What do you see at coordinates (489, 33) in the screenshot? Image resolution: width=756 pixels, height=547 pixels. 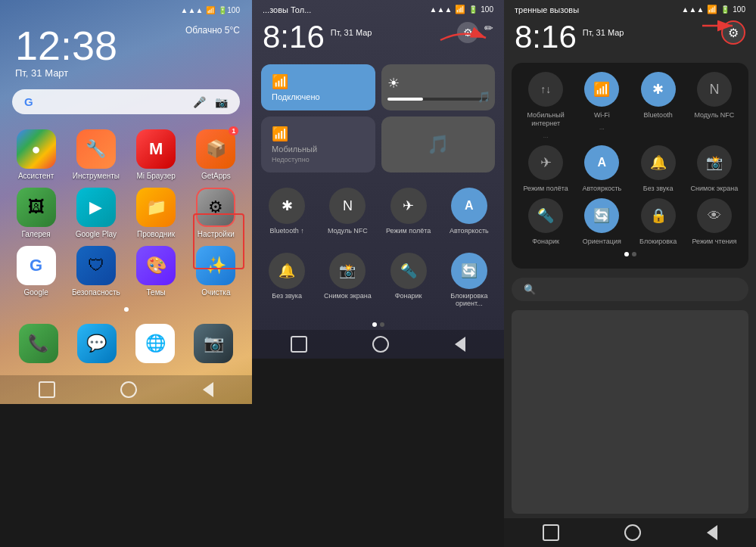 I see `edit-icon-p2: ✏` at bounding box center [489, 33].